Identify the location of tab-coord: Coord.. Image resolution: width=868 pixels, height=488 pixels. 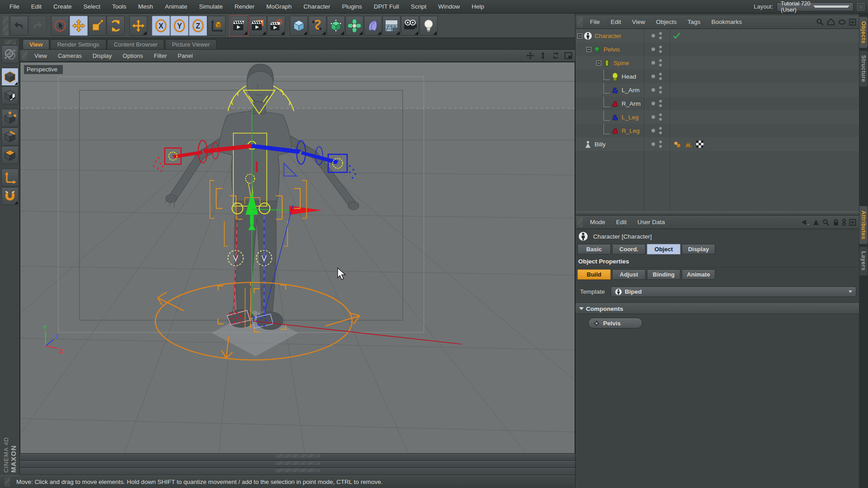
(629, 249).